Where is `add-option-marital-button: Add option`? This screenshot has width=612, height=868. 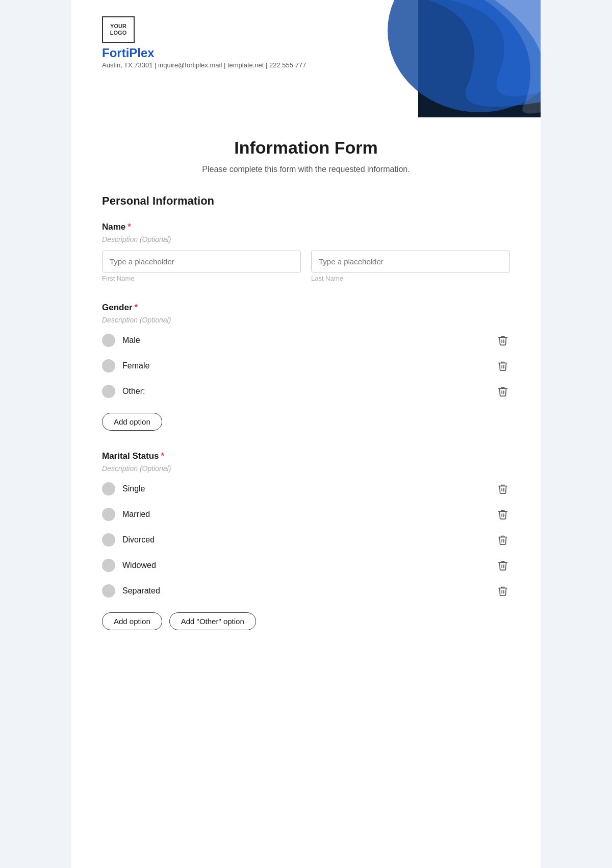 add-option-marital-button: Add option is located at coordinates (132, 622).